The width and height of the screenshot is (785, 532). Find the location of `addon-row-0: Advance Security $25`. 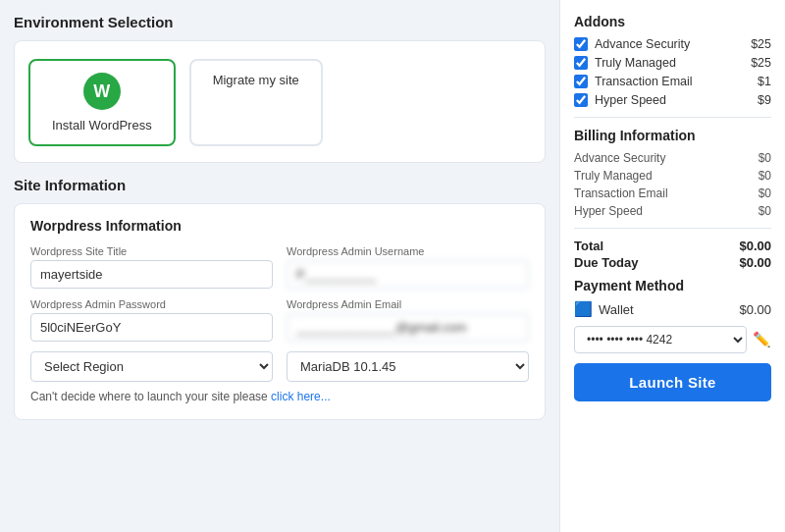

addon-row-0: Advance Security $25 is located at coordinates (673, 44).